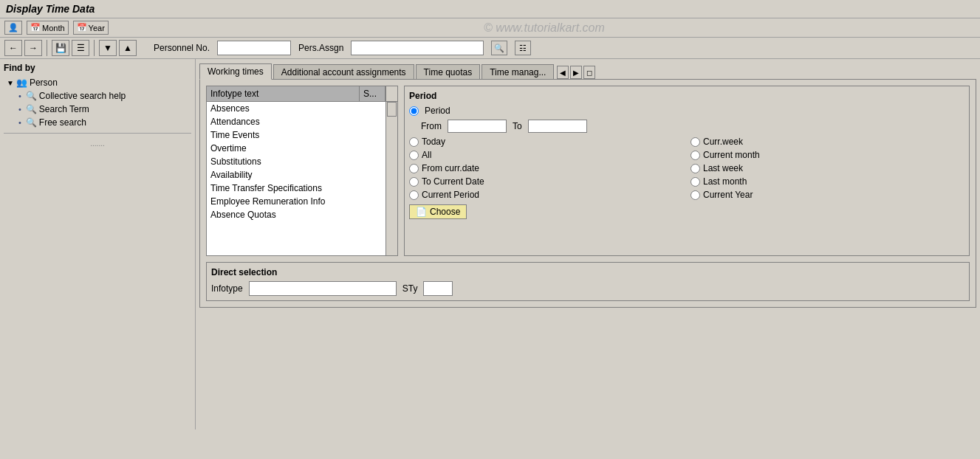  I want to click on back-btn: ←, so click(13, 48).